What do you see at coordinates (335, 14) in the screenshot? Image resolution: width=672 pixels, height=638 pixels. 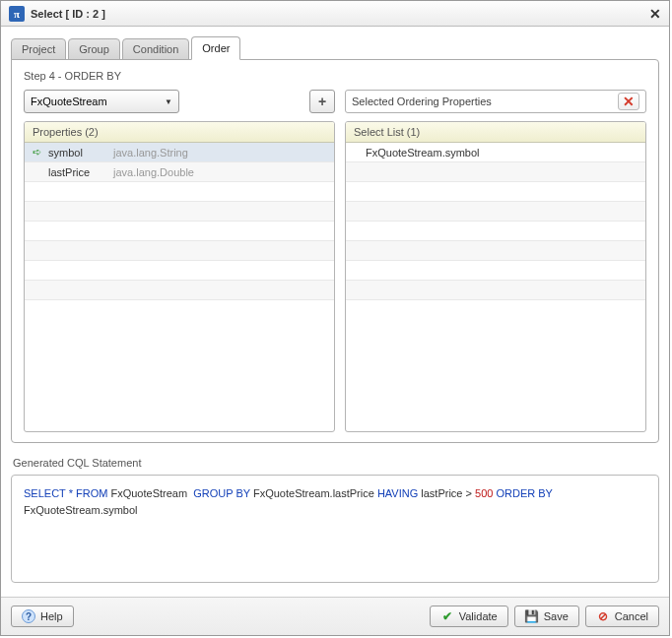 I see `titlebar: π Select [ ID : 2 ] ✕` at bounding box center [335, 14].